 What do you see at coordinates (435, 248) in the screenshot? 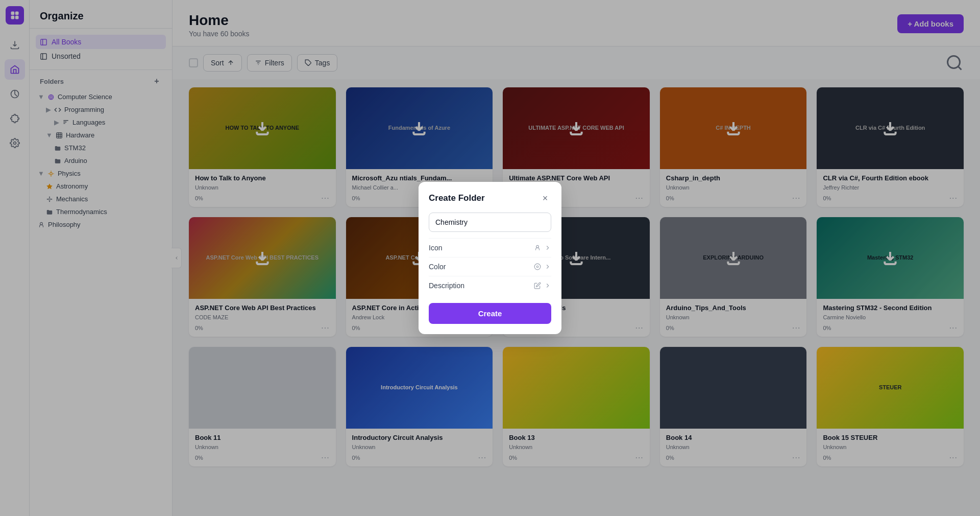
I see `modal-icon-label: Icon` at bounding box center [435, 248].